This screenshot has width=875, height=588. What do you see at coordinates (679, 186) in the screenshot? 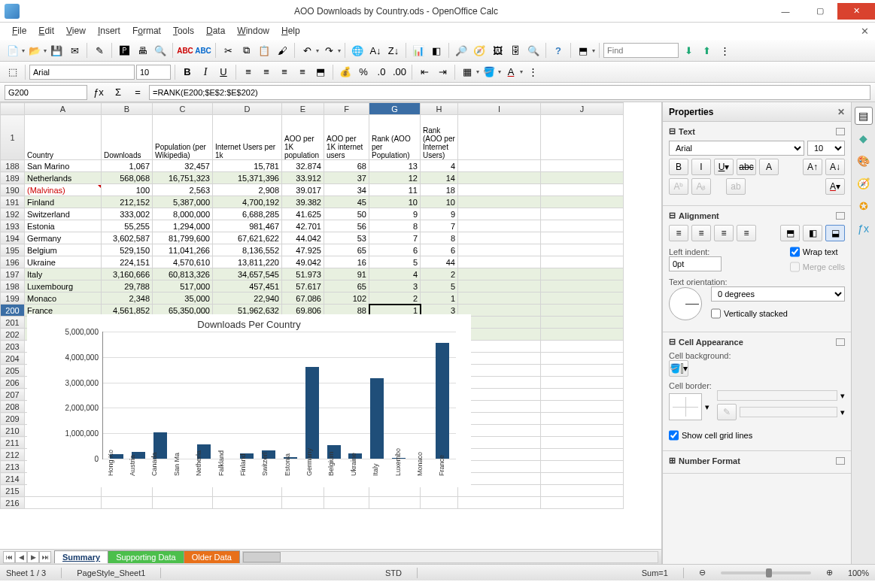
I see `sidebar-super-button: Aᵇ` at bounding box center [679, 186].